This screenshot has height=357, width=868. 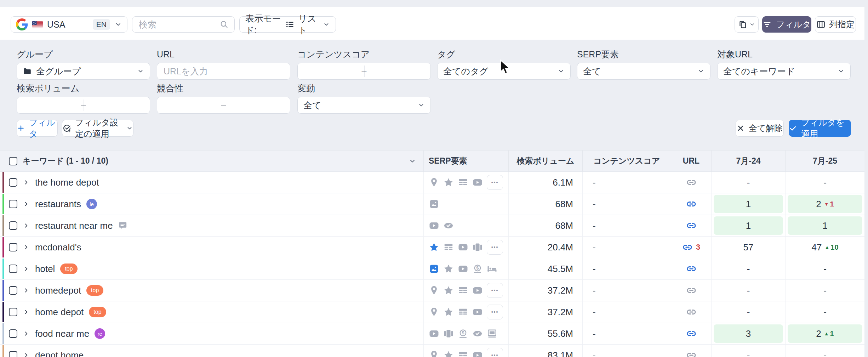 I want to click on column-header-date-1: 7月-24, so click(x=748, y=161).